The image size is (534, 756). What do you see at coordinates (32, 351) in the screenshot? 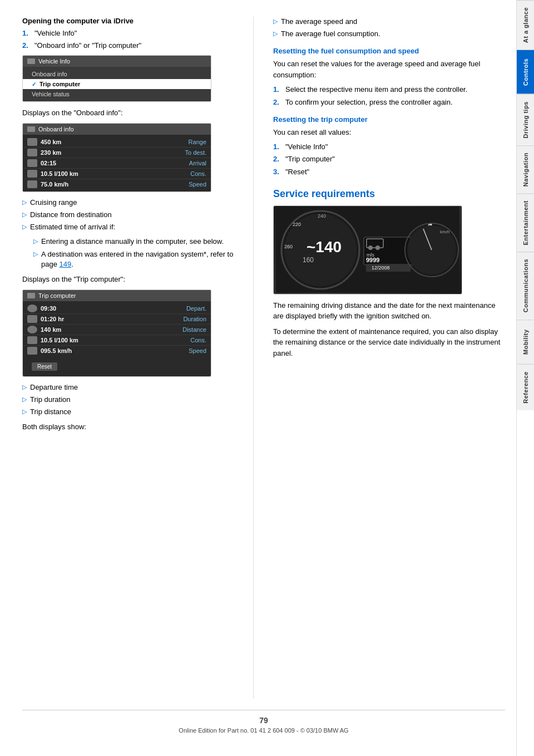
I see `trip-speed-icon` at bounding box center [32, 351].